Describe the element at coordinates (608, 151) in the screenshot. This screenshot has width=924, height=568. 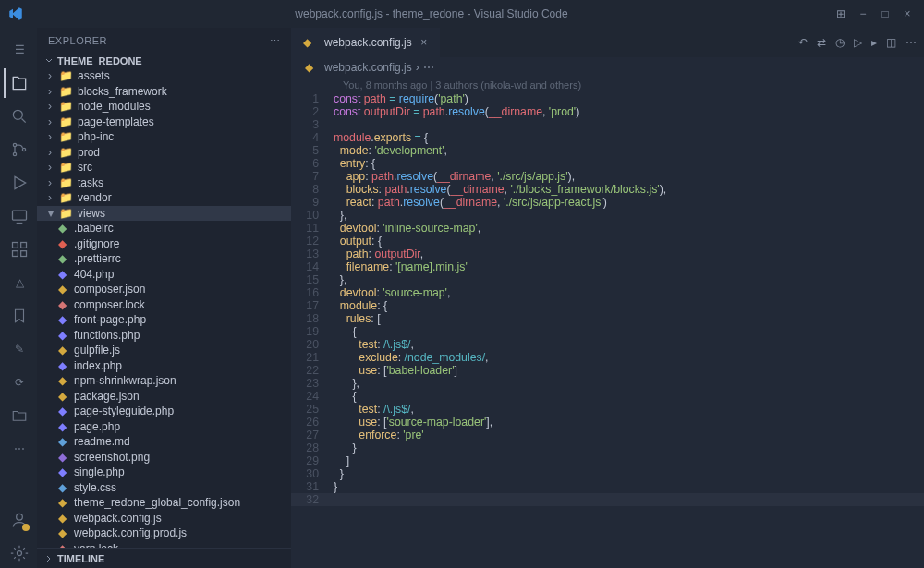
I see `code-line-5: 5 mode: 'development',` at that location.